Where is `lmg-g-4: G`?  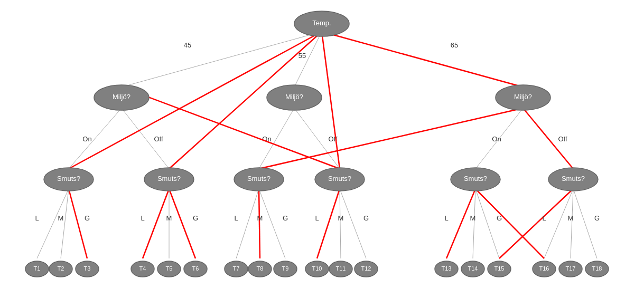
lmg-g-4: G is located at coordinates (366, 218).